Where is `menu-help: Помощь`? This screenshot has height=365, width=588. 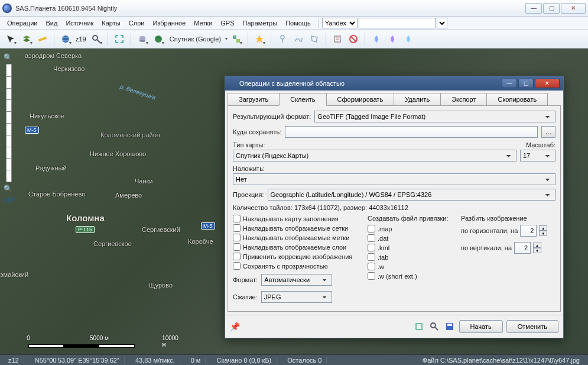 menu-help: Помощь is located at coordinates (298, 23).